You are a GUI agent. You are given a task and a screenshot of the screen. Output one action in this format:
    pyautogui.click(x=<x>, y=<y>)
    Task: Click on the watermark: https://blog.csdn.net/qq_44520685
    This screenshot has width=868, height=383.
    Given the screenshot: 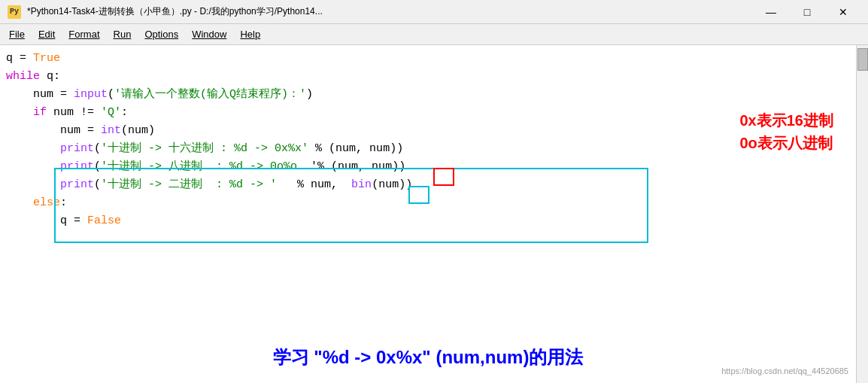 What is the action you would take?
    pyautogui.click(x=785, y=371)
    